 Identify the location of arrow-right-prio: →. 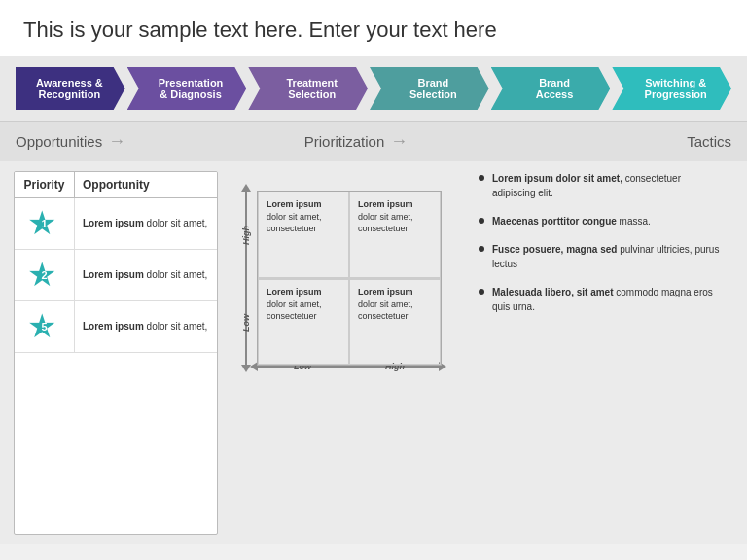
(399, 142).